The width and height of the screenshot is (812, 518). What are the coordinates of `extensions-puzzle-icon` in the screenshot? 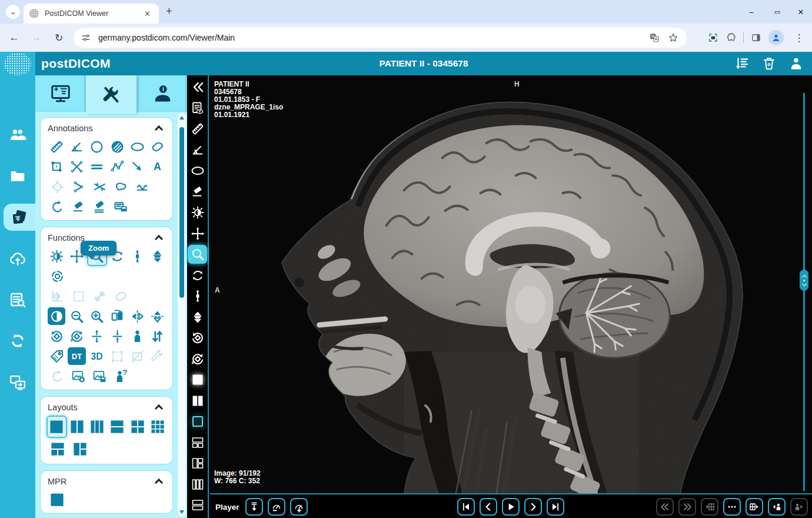 It's located at (731, 38).